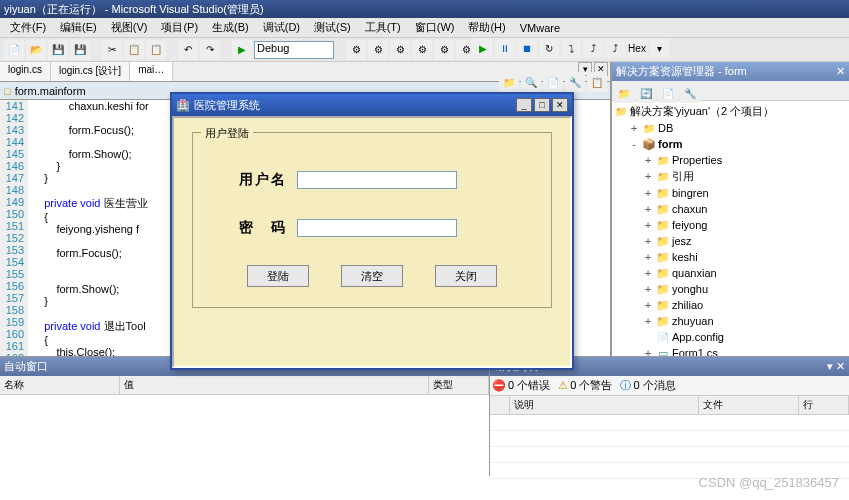 This screenshot has width=849, height=500. What do you see at coordinates (156, 50) in the screenshot?
I see `paste-icon: 📋` at bounding box center [156, 50].